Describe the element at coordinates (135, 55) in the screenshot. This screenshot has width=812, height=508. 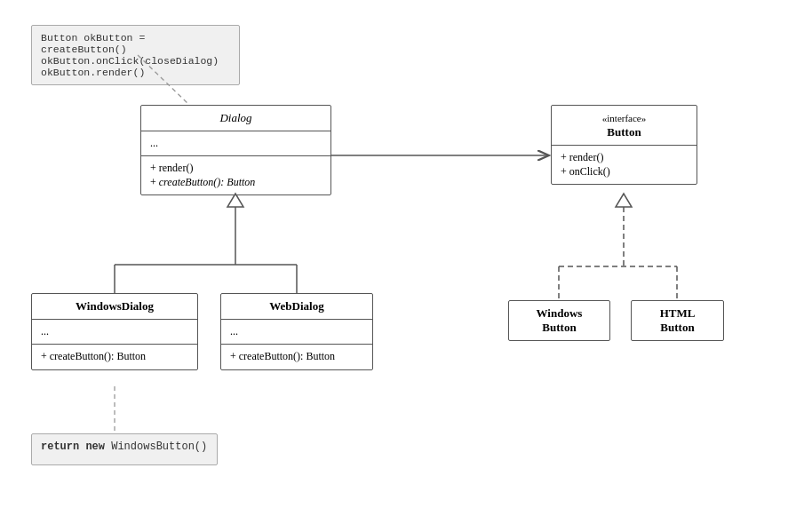
I see `note-top: Button okButton = createButton() okButto…` at that location.